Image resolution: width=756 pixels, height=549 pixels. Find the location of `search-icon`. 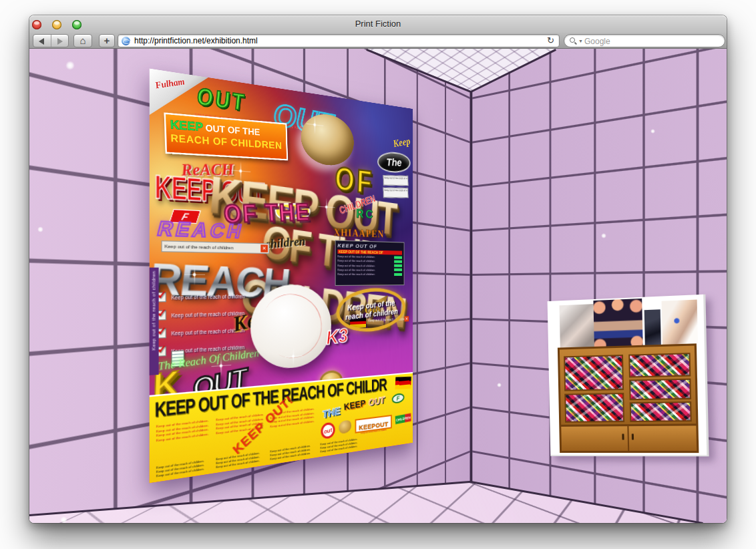

search-icon is located at coordinates (572, 40).